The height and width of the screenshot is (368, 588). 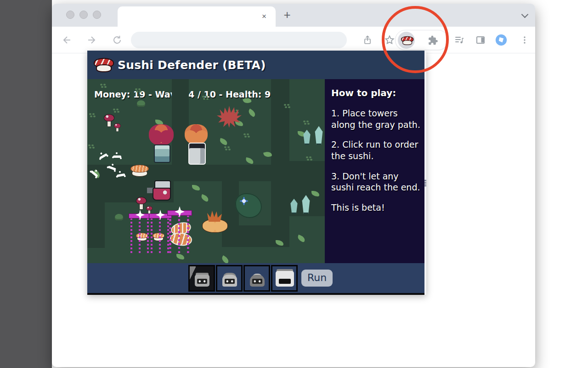 I want to click on tab-strip: × +, so click(x=294, y=15).